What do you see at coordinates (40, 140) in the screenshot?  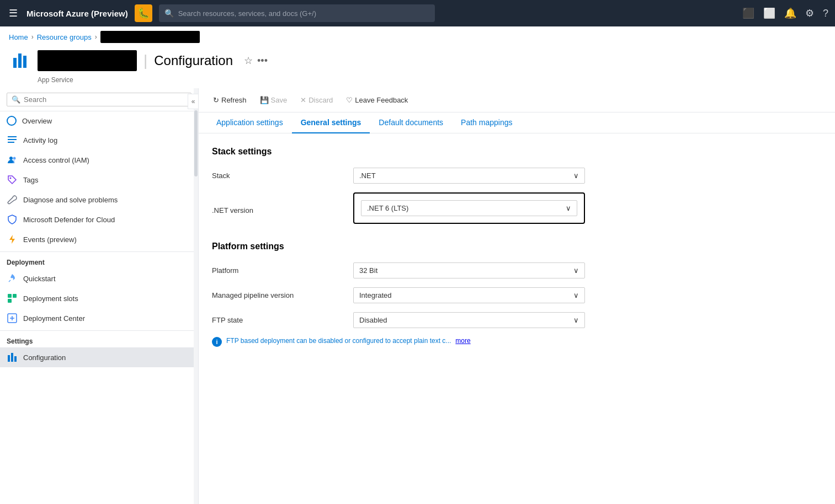 I see `sidebar-label-activity-log: Activity log` at bounding box center [40, 140].